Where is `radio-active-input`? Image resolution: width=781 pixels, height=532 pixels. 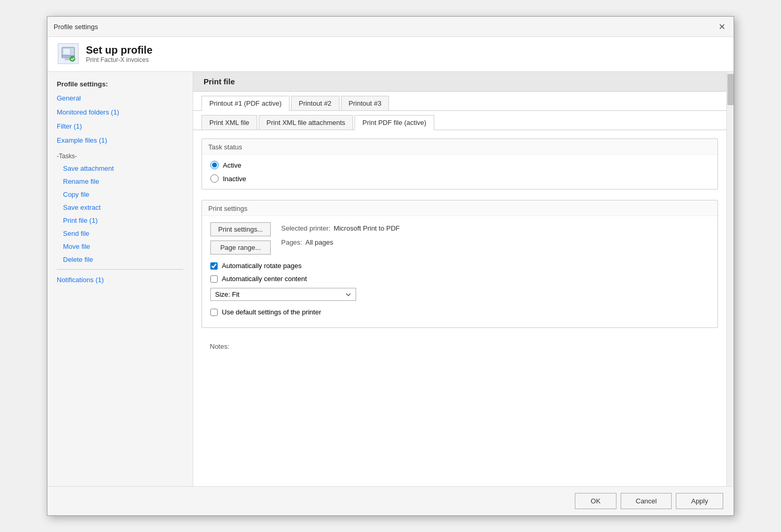 radio-active-input is located at coordinates (215, 165).